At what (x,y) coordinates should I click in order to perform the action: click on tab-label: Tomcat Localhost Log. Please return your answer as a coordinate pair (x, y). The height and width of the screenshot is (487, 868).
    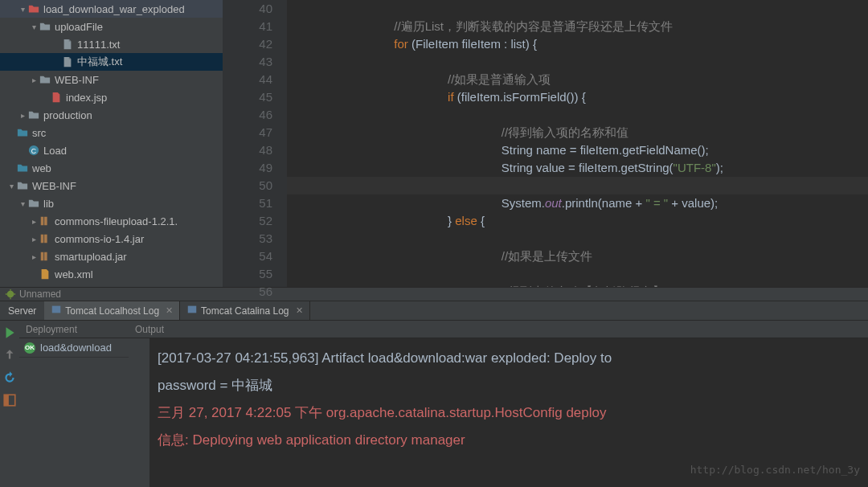
    Looking at the image, I should click on (113, 311).